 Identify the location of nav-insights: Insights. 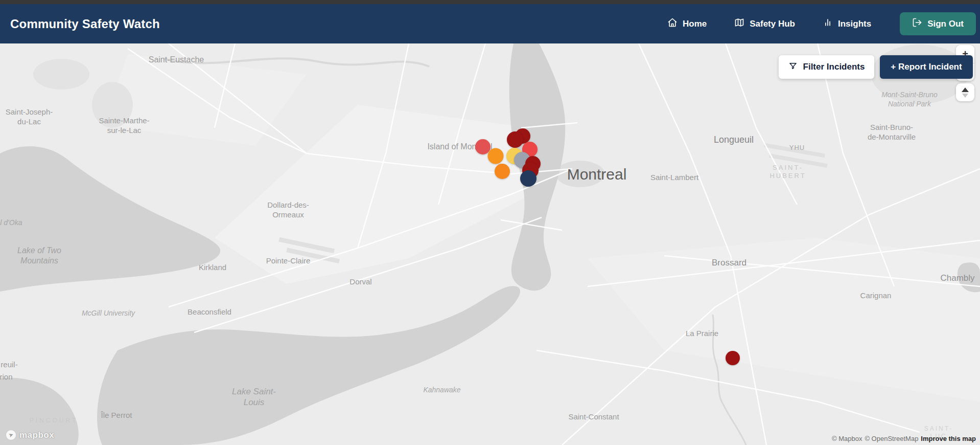
(847, 24).